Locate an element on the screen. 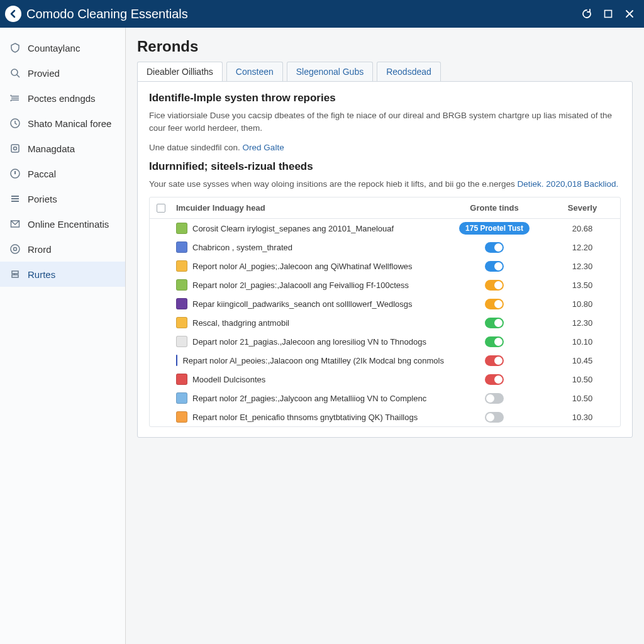 This screenshot has height=644, width=644. sidebar-item-9: Rurtes is located at coordinates (63, 274).